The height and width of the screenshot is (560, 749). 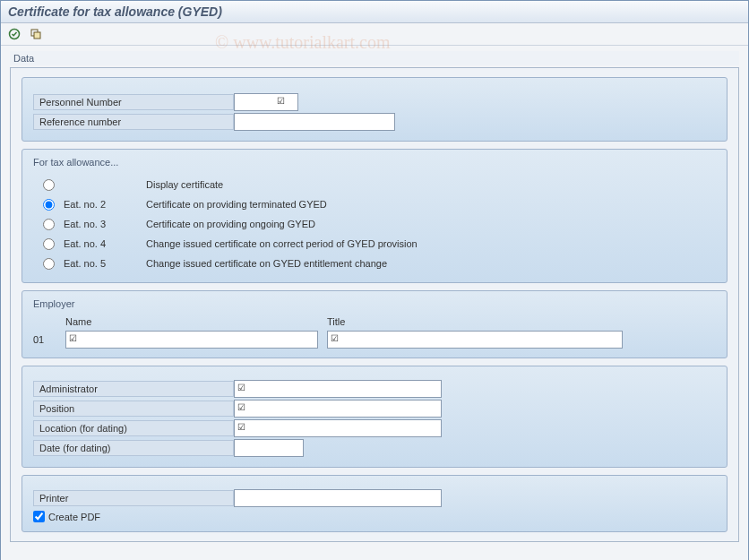 What do you see at coordinates (39, 516) in the screenshot?
I see `create-pdf-checkbox` at bounding box center [39, 516].